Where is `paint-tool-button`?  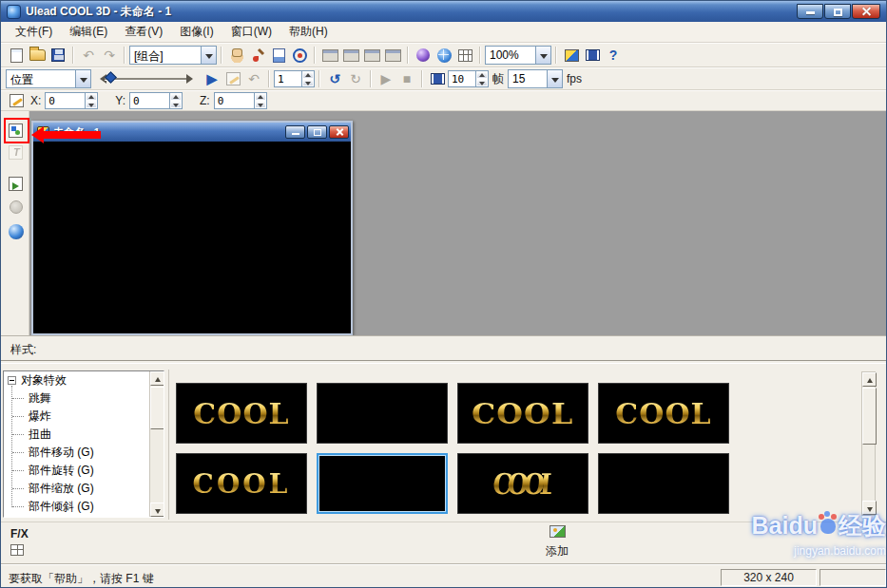
paint-tool-button is located at coordinates (258, 55).